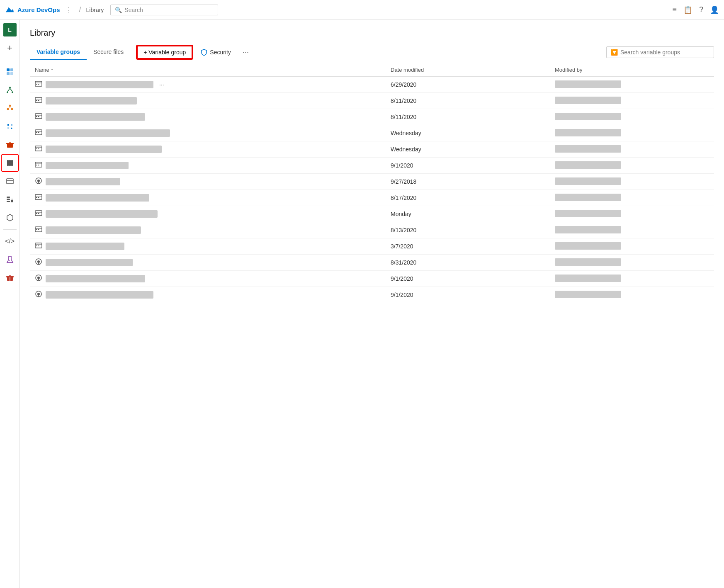  Describe the element at coordinates (165, 52) in the screenshot. I see `add-variable-group-button: + Variable group` at that location.